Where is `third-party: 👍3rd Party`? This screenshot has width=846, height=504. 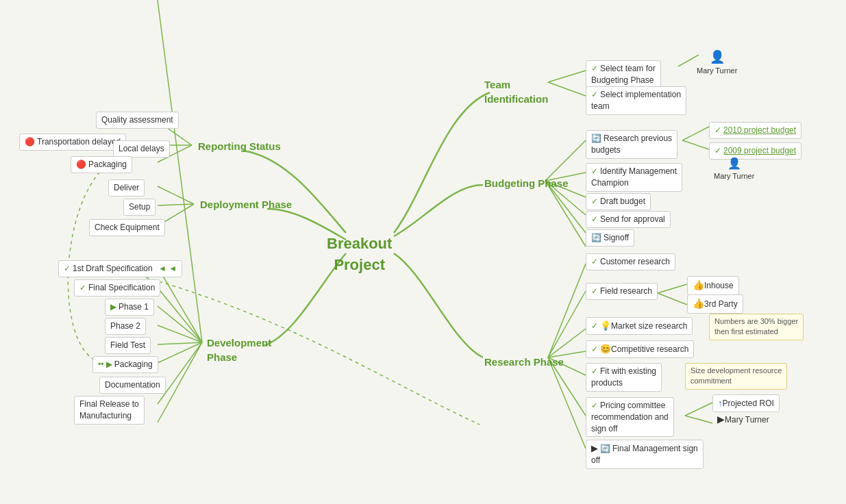
third-party: 👍3rd Party is located at coordinates (715, 304).